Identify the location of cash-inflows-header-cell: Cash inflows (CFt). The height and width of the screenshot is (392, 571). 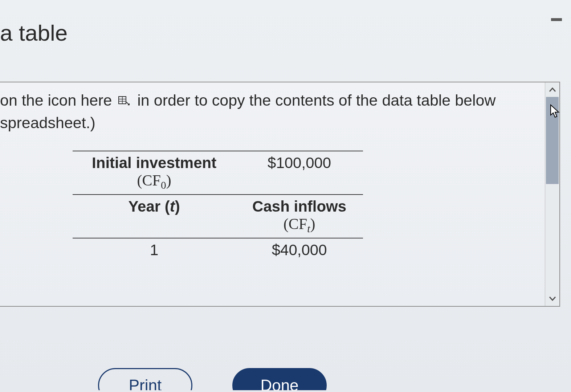
(299, 216).